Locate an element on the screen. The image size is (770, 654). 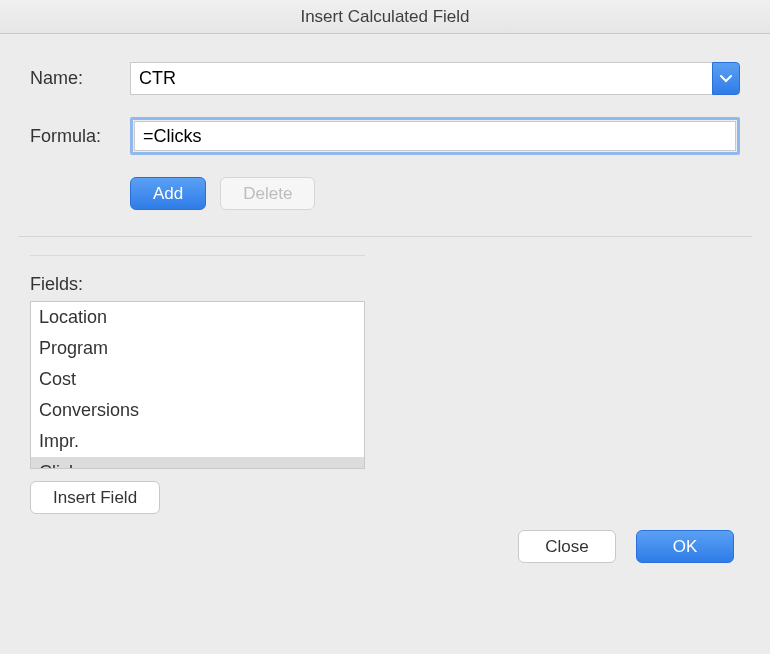
list-item: Location is located at coordinates (198, 318).